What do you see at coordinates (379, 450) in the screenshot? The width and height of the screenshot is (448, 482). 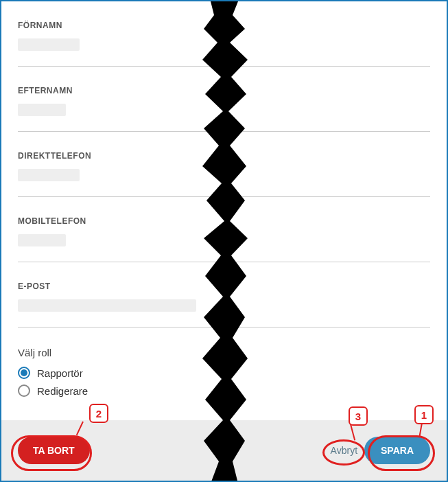 I see `footer-right: Avbryt SPARA` at bounding box center [379, 450].